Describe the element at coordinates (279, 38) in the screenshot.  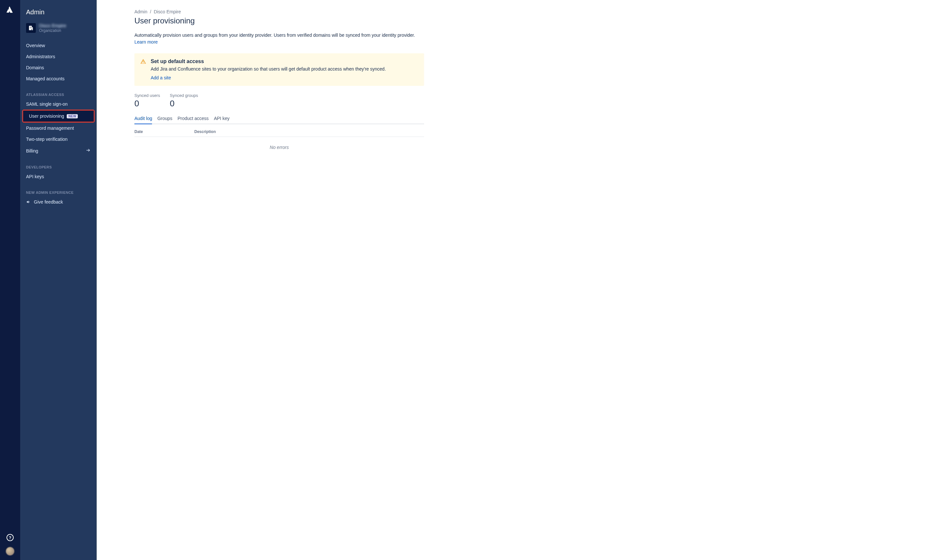
I see `intro-paragraph: Automatically provision users and groups…` at that location.